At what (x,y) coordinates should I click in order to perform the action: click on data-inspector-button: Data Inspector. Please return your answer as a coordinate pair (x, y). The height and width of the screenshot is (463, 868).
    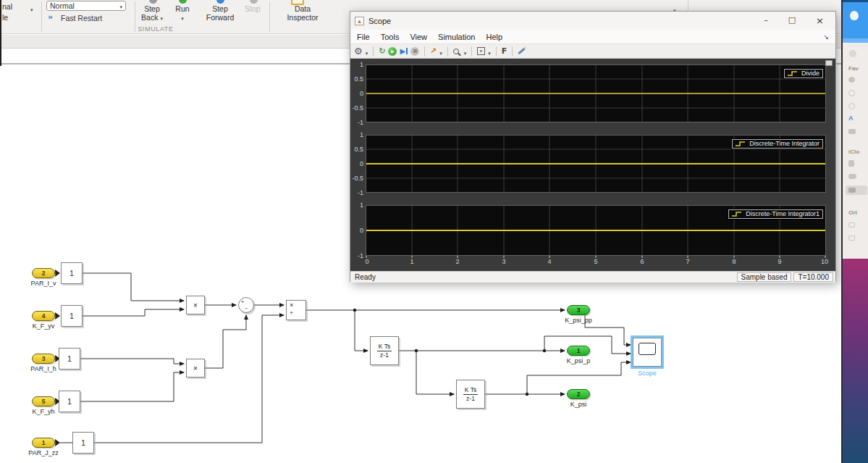
    Looking at the image, I should click on (303, 13).